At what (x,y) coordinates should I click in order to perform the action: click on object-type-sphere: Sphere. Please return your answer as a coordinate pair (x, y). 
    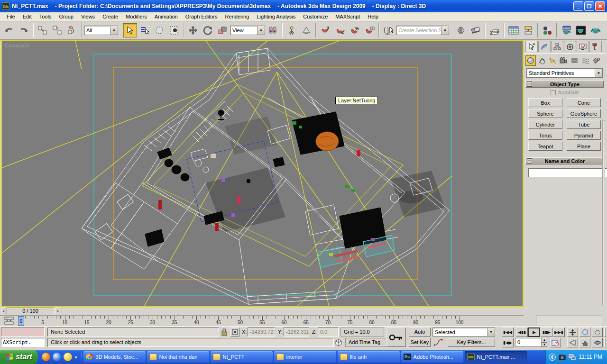
    Looking at the image, I should click on (545, 114).